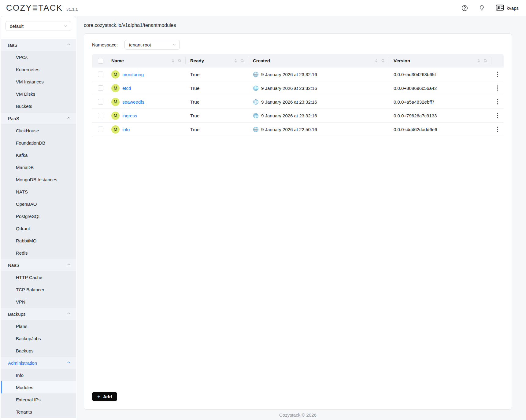  Describe the element at coordinates (39, 326) in the screenshot. I see `sidebar-item: Plans` at that location.